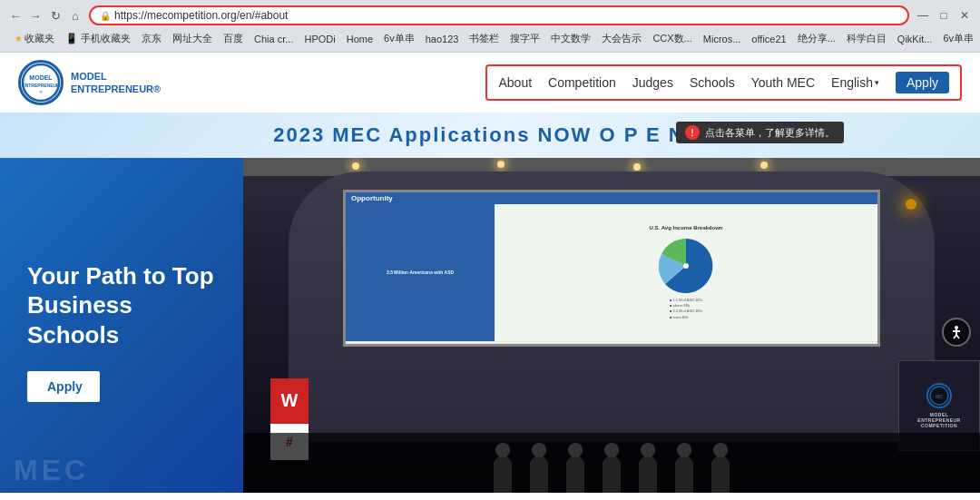 This screenshot has height=500, width=980. I want to click on bookmark-jd: 京东, so click(152, 38).